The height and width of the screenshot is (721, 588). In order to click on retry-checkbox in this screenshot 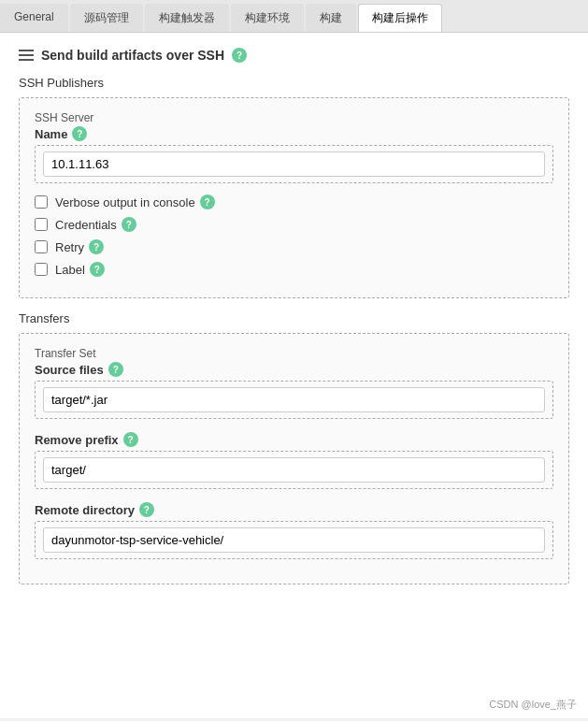, I will do `click(41, 247)`.